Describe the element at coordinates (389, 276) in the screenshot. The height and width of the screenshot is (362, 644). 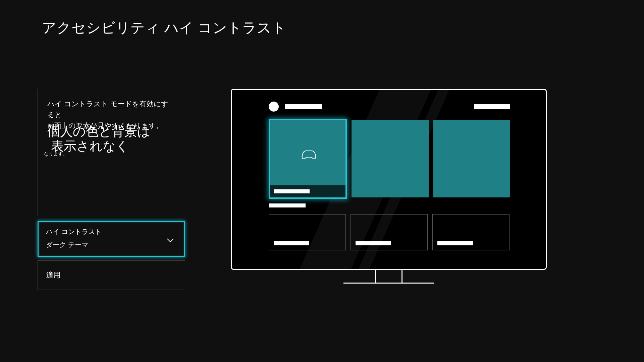
I see `monitor-stand-neck` at that location.